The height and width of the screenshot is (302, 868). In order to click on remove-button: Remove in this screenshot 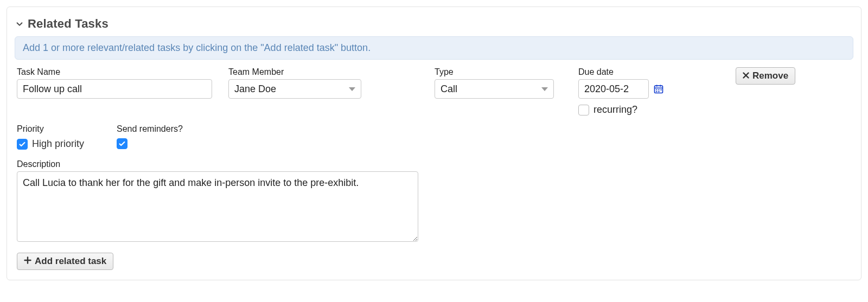, I will do `click(765, 76)`.